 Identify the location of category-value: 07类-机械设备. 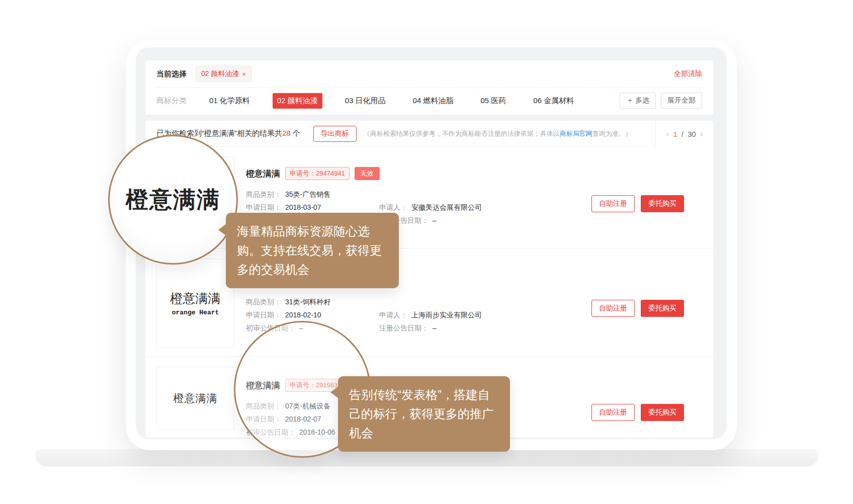
(308, 406).